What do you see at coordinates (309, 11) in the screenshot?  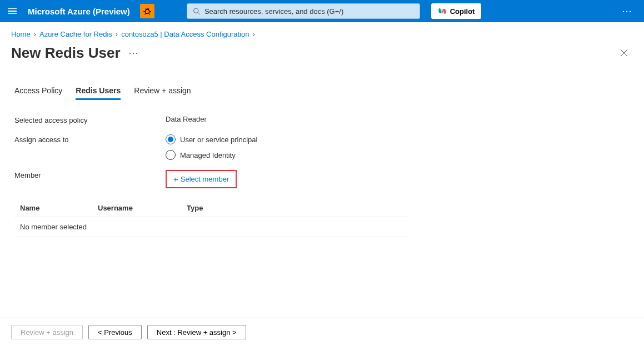 I see `search-input` at bounding box center [309, 11].